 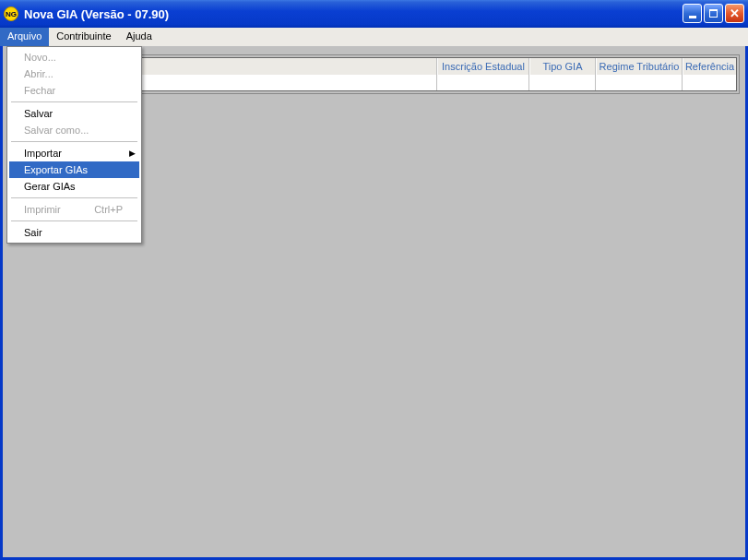 I want to click on menuitem-abrir: Abrir..., so click(x=74, y=74).